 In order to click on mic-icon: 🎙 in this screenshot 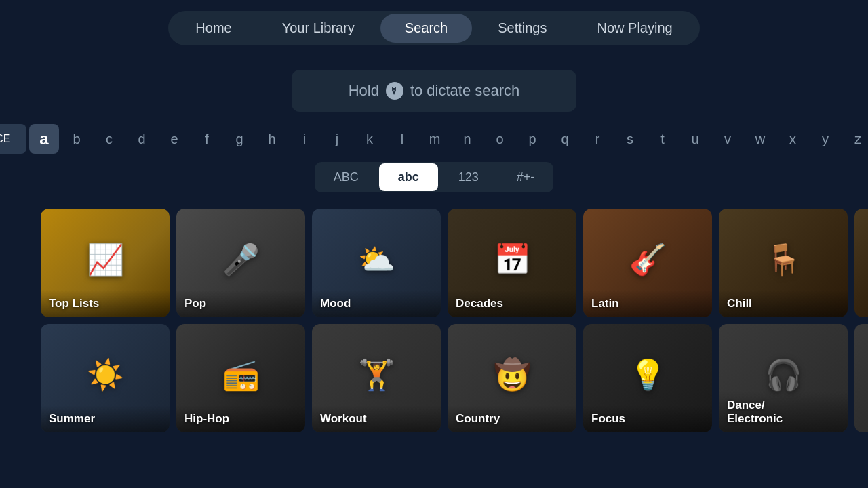, I will do `click(395, 91)`.